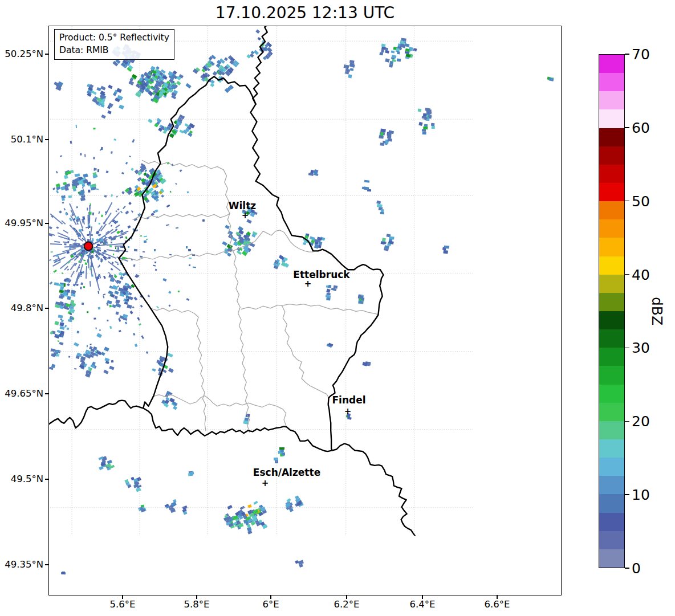  What do you see at coordinates (636, 569) in the screenshot?
I see `colorbar-tick-label: 0` at bounding box center [636, 569].